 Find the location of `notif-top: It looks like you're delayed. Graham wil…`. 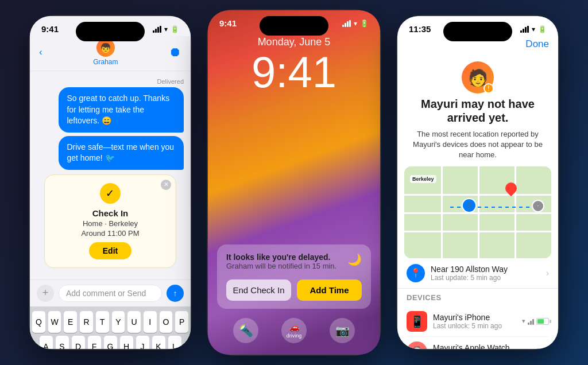

notif-top: It looks like you're delayed. Graham wil… is located at coordinates (294, 265).